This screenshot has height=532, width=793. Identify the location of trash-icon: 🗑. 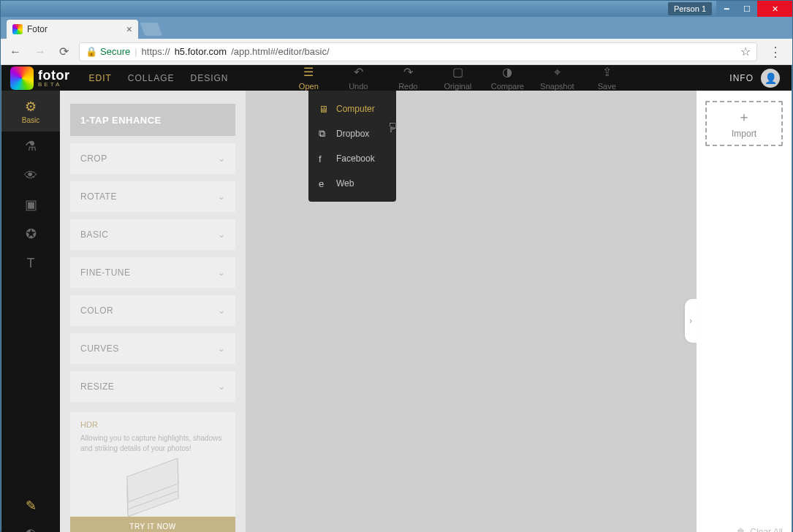
(741, 529).